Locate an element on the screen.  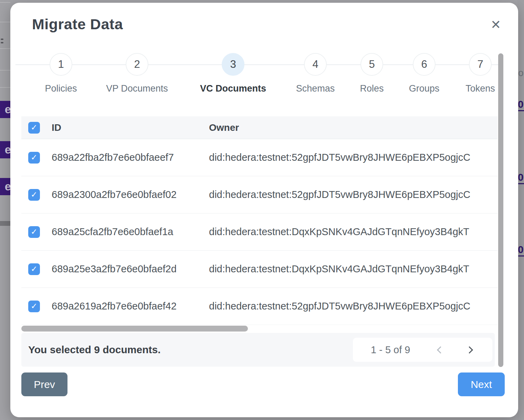
row-id-cell: 689a2619a2fb7e6e0bfaef42 is located at coordinates (130, 306).